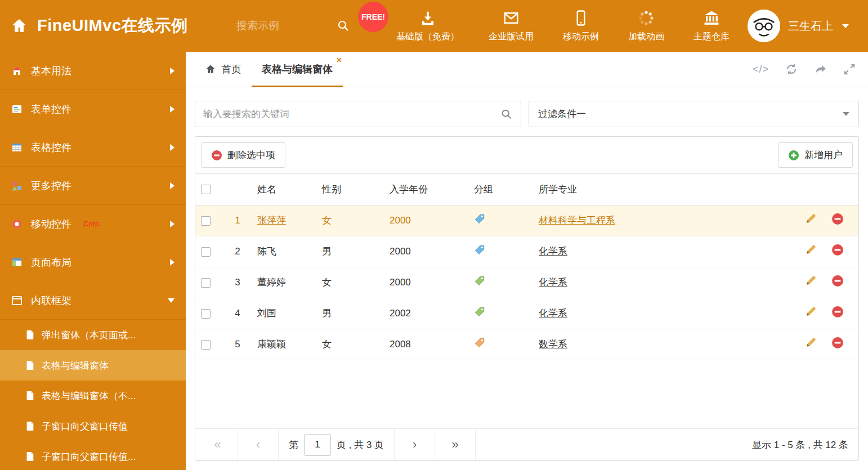 This screenshot has width=868, height=470. What do you see at coordinates (581, 26) in the screenshot?
I see `nav-item-mobile-demo: 移动示例` at bounding box center [581, 26].